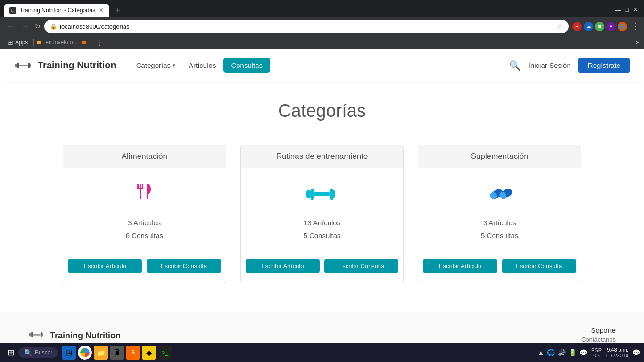 The width and height of the screenshot is (644, 362). Describe the element at coordinates (577, 26) in the screenshot. I see `ext-icon-1: H` at that location.